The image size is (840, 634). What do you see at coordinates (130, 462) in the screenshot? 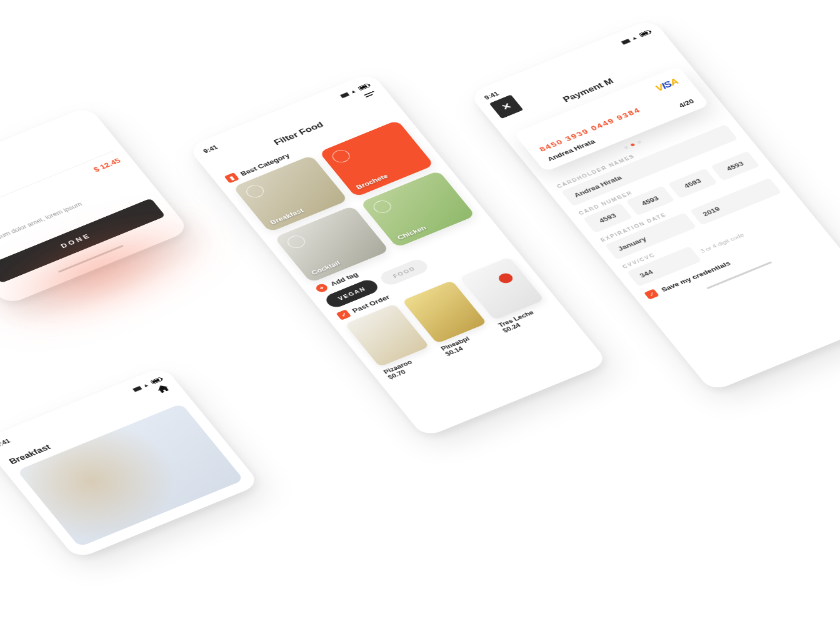
I see `screen-breakfast: 9:41 Breakfast` at bounding box center [130, 462].